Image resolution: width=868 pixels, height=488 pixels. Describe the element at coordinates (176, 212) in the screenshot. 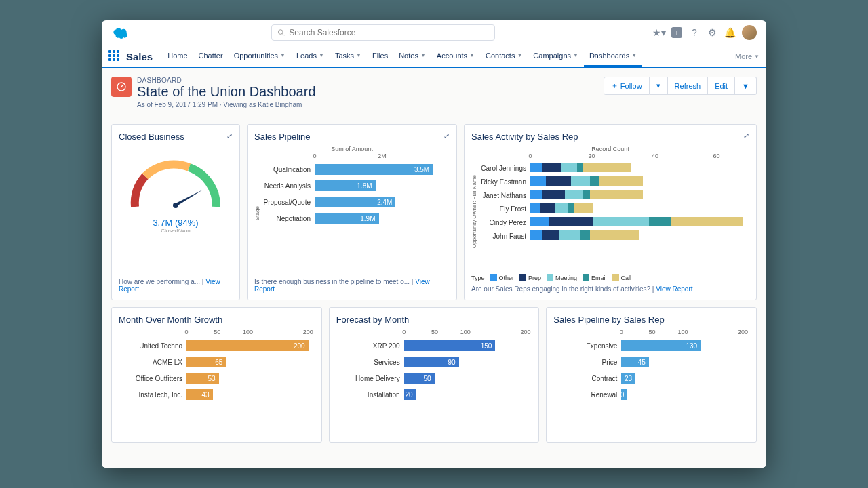

I see `card-closed-business: Closed Business ⤢ 3.7M (94%) Closed/Won …` at that location.